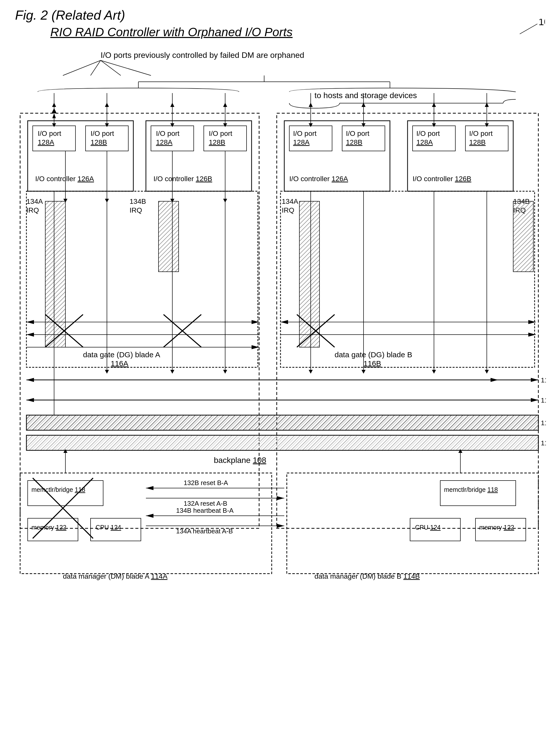 The width and height of the screenshot is (560, 752). I want to click on svg-text: data manager (DM) blade A 114A, so click(115, 576).